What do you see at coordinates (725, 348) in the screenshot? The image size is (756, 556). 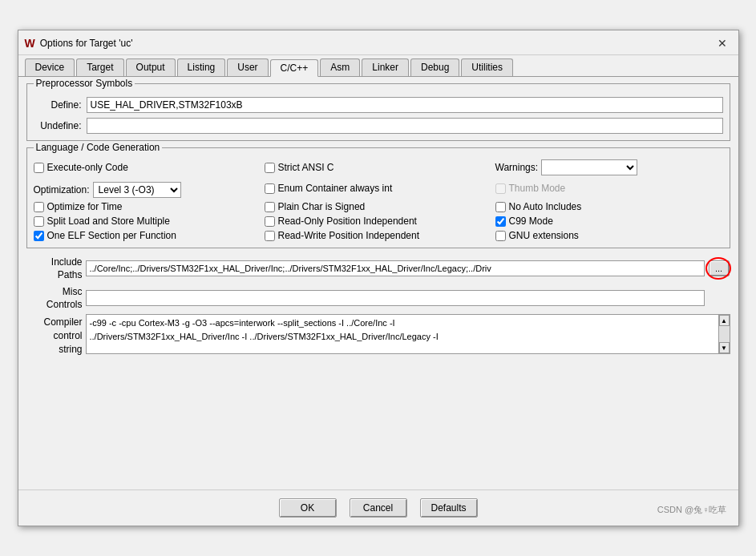 I see `scroll-down-arrow: ▼` at bounding box center [725, 348].